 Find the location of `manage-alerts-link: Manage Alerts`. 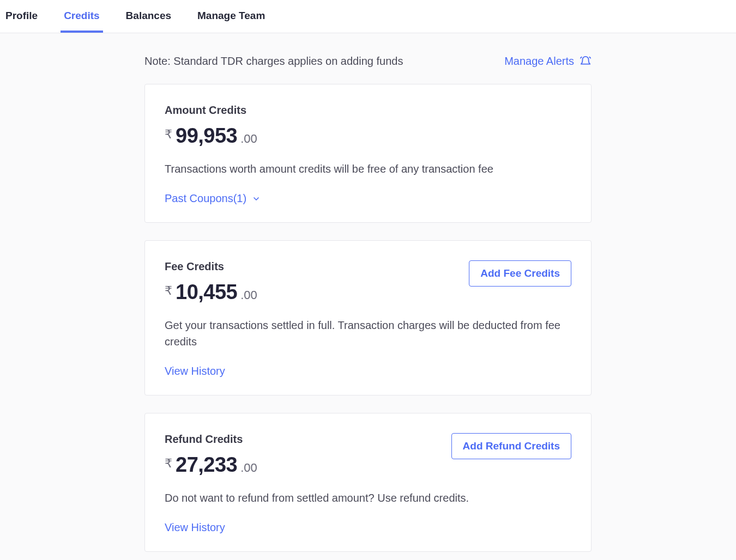

manage-alerts-link: Manage Alerts is located at coordinates (548, 61).